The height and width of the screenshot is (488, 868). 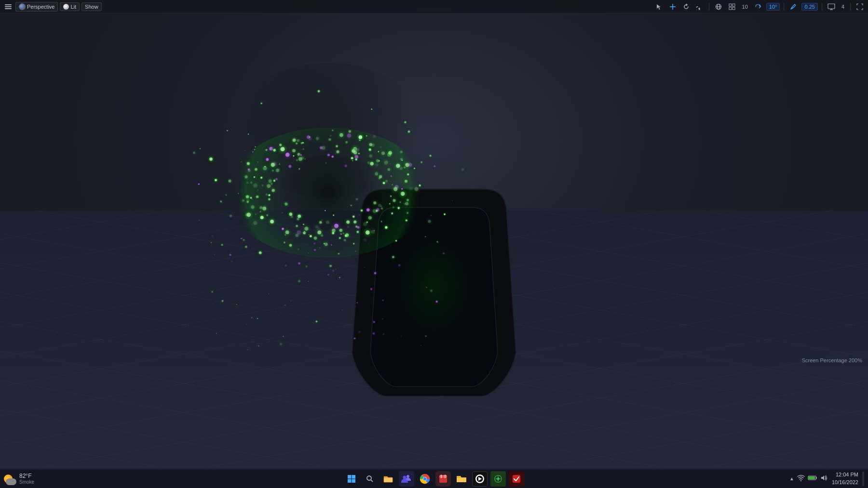 I want to click on perspective-globe-icon, so click(x=22, y=7).